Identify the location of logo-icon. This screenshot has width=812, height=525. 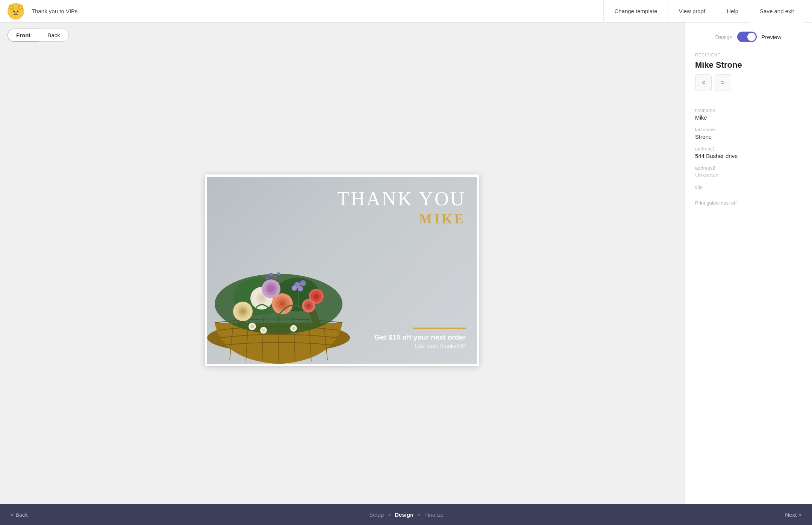
(16, 11).